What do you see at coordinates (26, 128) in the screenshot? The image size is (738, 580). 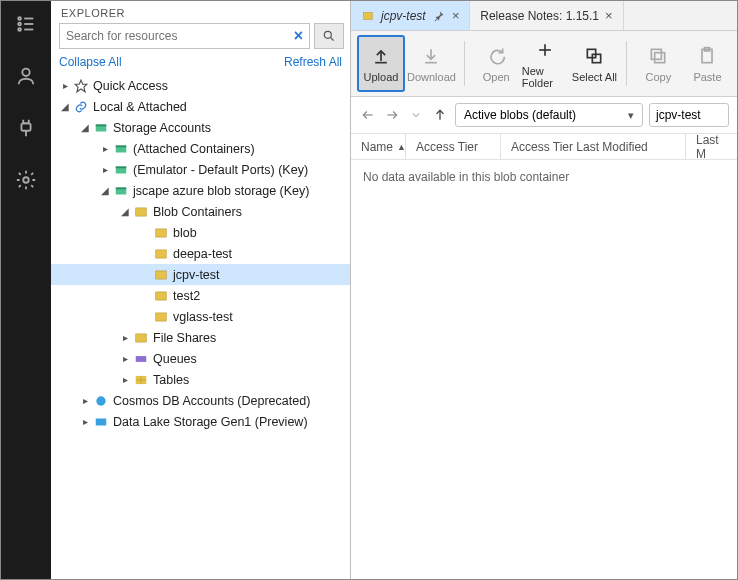 I see `activity-connect-icon` at bounding box center [26, 128].